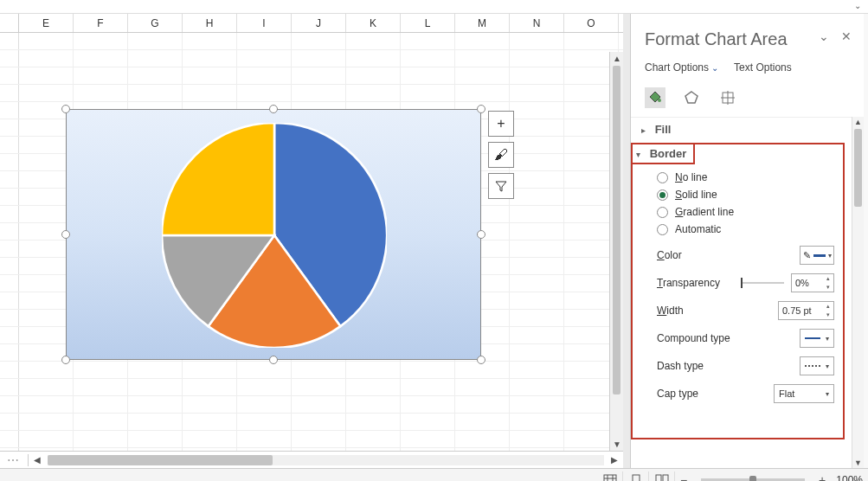 Image resolution: width=868 pixels, height=481 pixels. I want to click on scroll-left-icon: ◀, so click(37, 460).